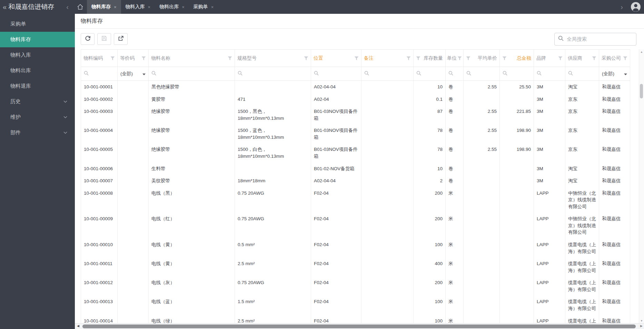  Describe the element at coordinates (192, 200) in the screenshot. I see `cell-name: 电线（黑）` at that location.